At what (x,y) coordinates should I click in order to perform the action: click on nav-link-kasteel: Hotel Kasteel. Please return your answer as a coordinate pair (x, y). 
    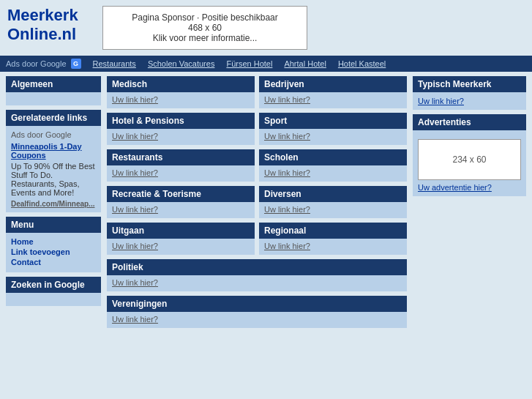
    Looking at the image, I should click on (361, 64).